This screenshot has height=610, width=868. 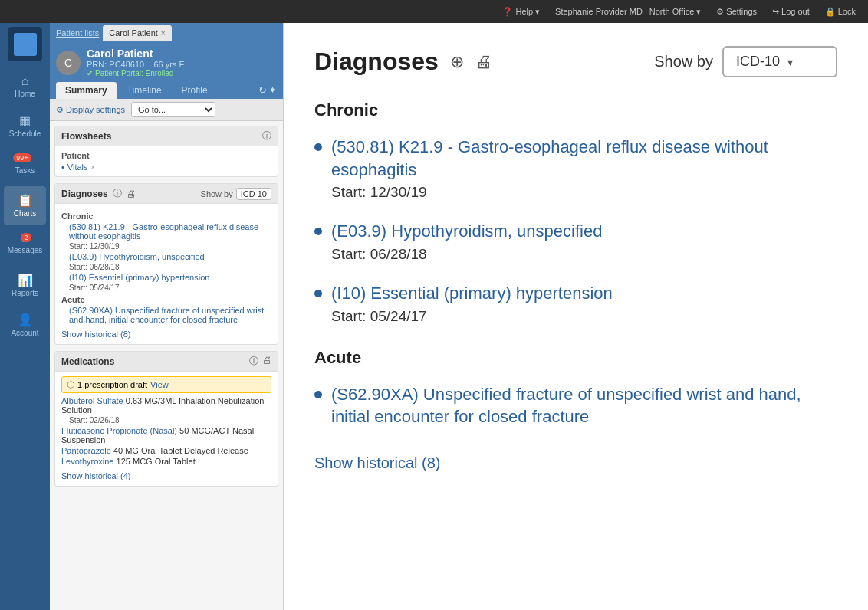 What do you see at coordinates (267, 136) in the screenshot?
I see `flowsheets-info-icon: ⓘ` at bounding box center [267, 136].